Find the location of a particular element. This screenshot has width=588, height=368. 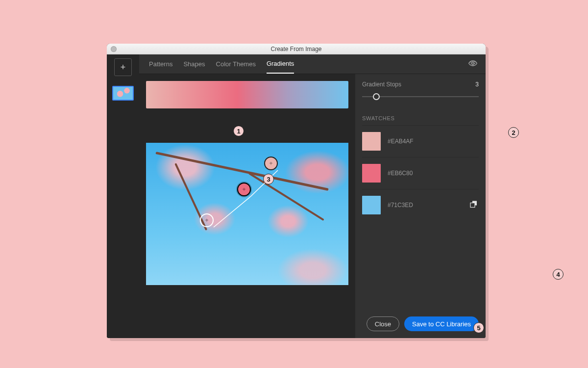

save-to-cc-libraries-button: Save to CC Libraries is located at coordinates (441, 324).